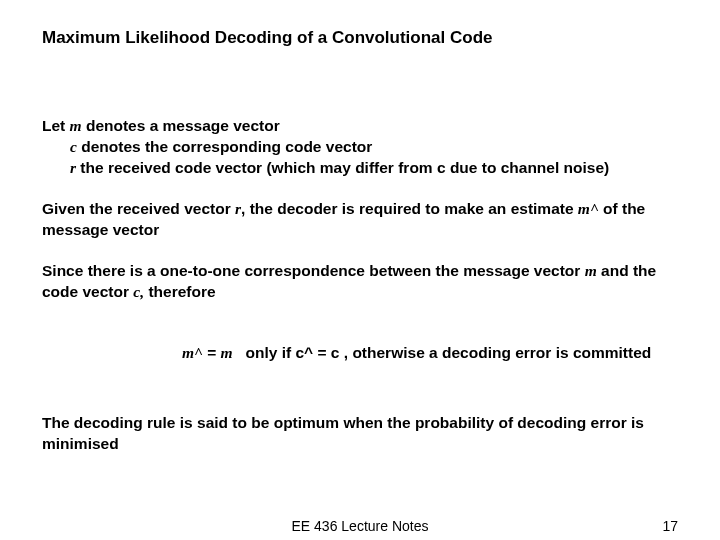 The height and width of the screenshot is (540, 720). I want to click on paragraph-correspondence: Since there is a one-to-one corresponden…, so click(360, 282).